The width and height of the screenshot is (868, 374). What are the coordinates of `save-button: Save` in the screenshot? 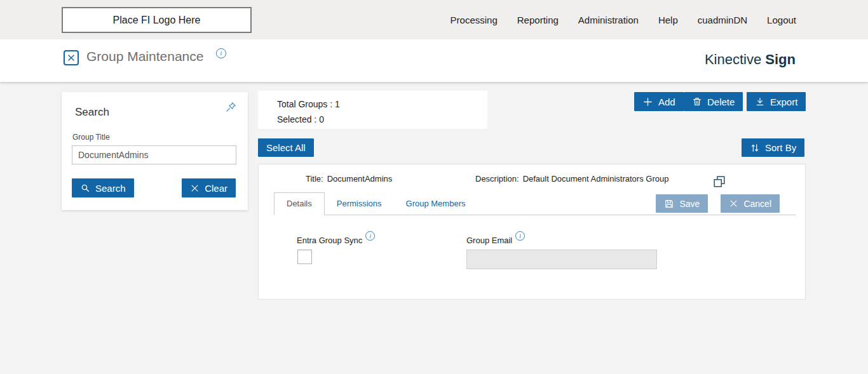 It's located at (682, 203).